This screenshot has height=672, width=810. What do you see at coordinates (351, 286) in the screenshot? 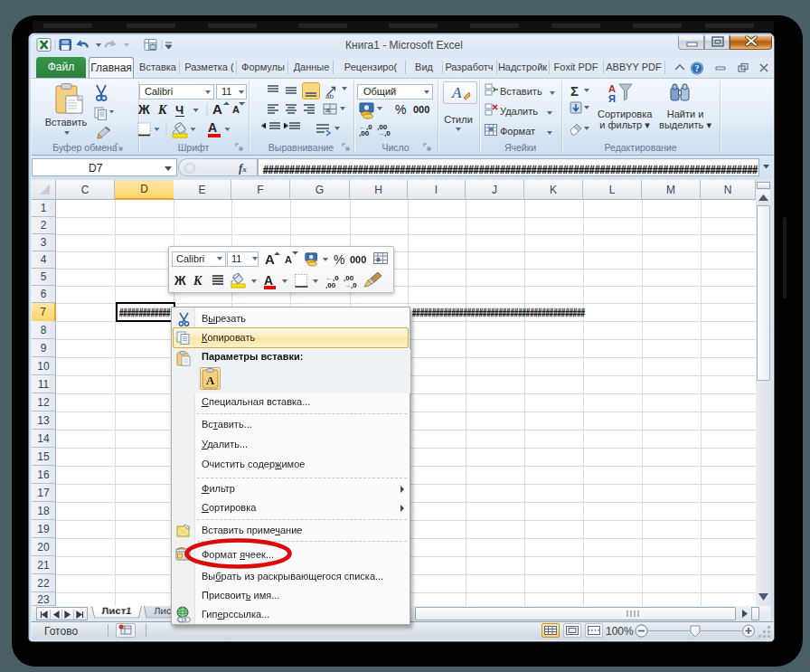
I see `svg-text: →,0` at bounding box center [351, 286].